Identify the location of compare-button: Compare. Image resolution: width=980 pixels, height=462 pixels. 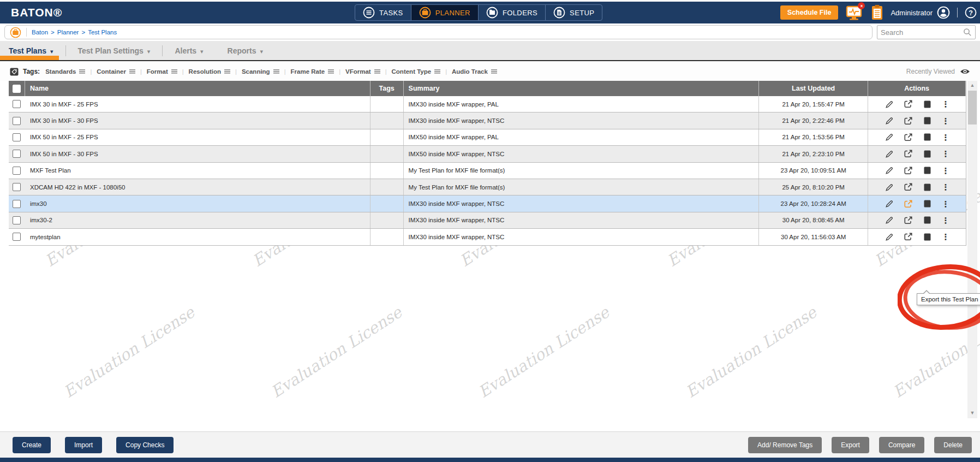
(901, 445).